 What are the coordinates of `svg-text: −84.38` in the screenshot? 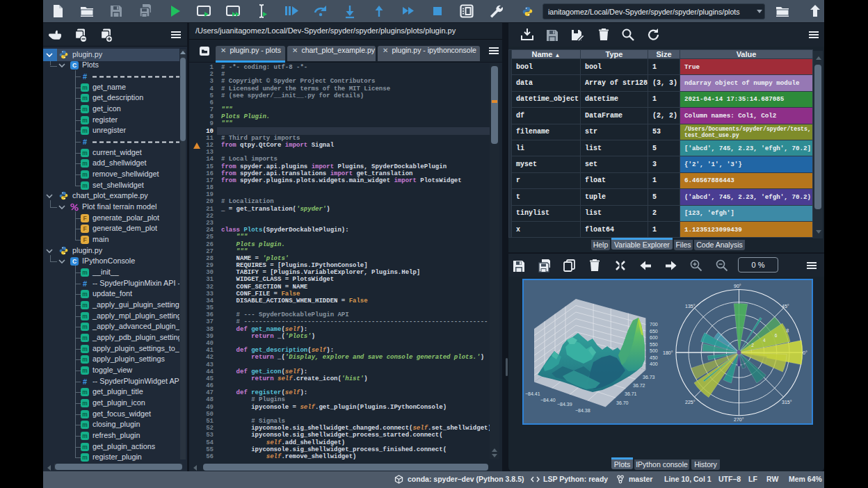 It's located at (583, 410).